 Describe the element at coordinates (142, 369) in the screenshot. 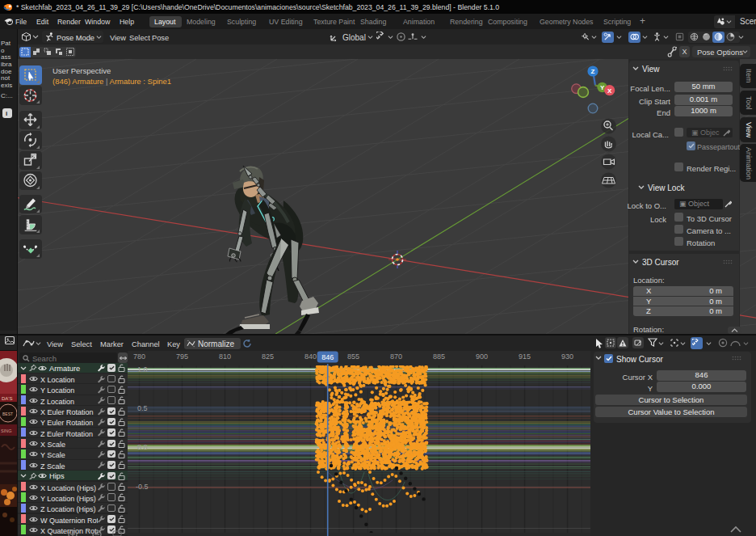

I see `svg-text: 1.0` at that location.